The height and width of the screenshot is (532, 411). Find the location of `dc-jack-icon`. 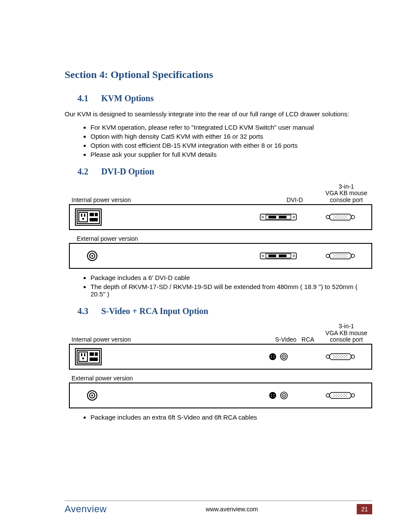

dc-jack-icon is located at coordinates (92, 256).